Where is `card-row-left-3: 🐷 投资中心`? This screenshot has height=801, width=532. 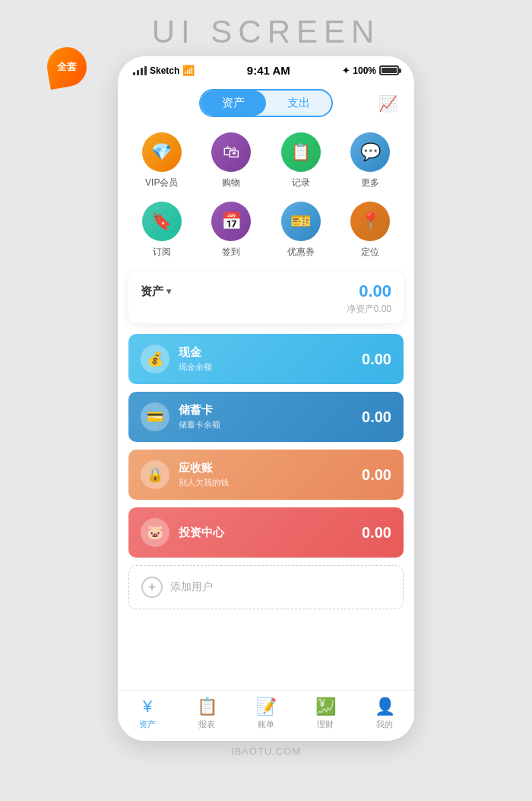 card-row-left-3: 🐷 投资中心 is located at coordinates (182, 532).